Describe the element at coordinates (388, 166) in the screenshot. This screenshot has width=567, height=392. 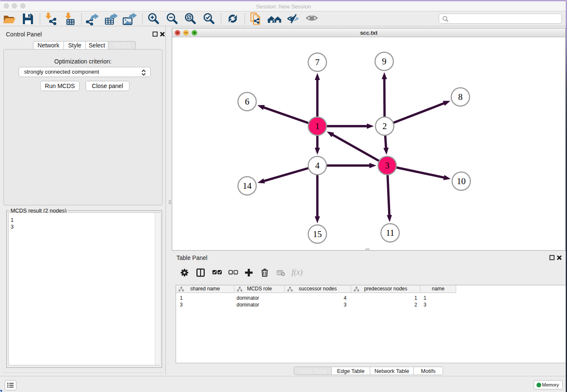
I see `svg-text: 3` at that location.